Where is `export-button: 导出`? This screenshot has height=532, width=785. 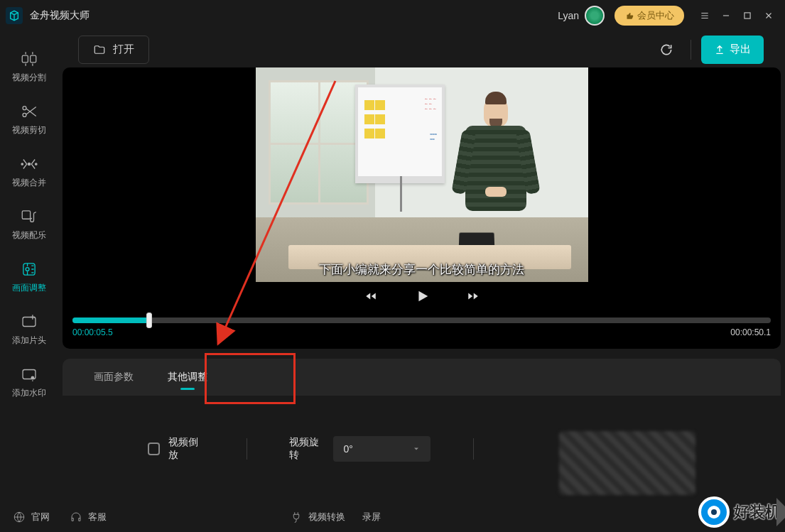
export-button: 导出 is located at coordinates (732, 50).